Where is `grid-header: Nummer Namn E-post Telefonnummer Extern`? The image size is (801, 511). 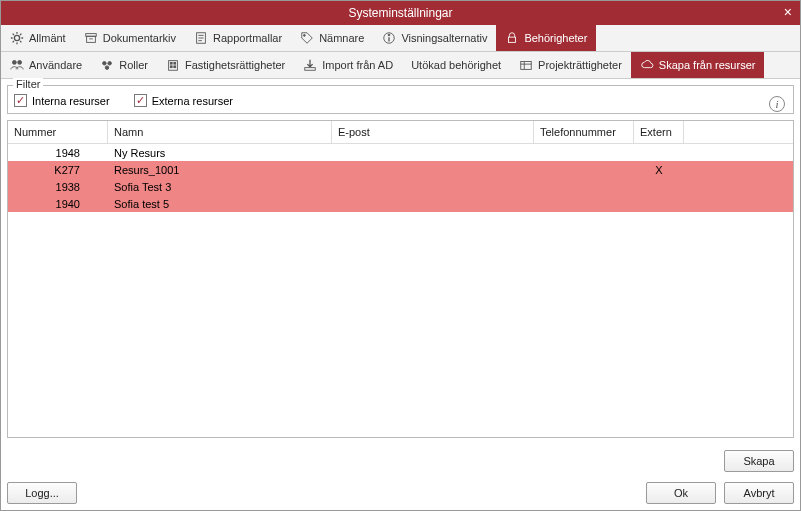 grid-header: Nummer Namn E-post Telefonnummer Extern is located at coordinates (400, 132).